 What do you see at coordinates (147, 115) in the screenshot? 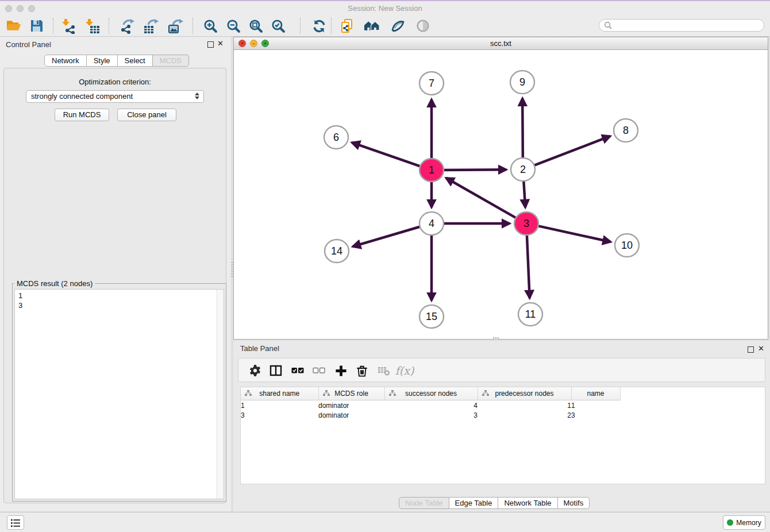
I see `close-panel-button: Close panel` at bounding box center [147, 115].